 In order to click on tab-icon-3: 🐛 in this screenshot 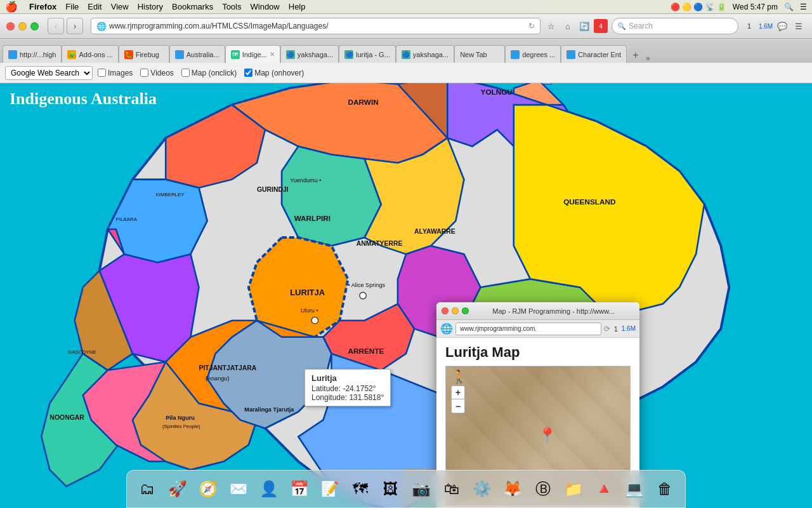, I will do `click(129, 55)`.